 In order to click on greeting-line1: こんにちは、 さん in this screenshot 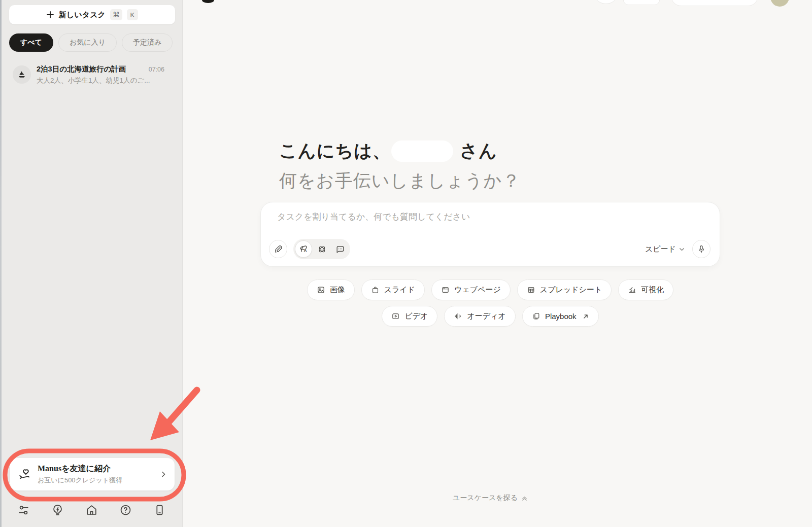, I will do `click(400, 151)`.